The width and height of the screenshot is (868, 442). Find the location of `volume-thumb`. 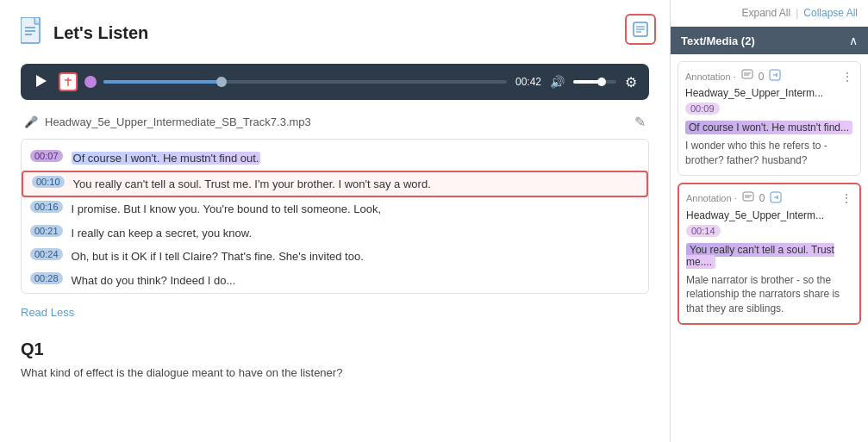

volume-thumb is located at coordinates (602, 82).